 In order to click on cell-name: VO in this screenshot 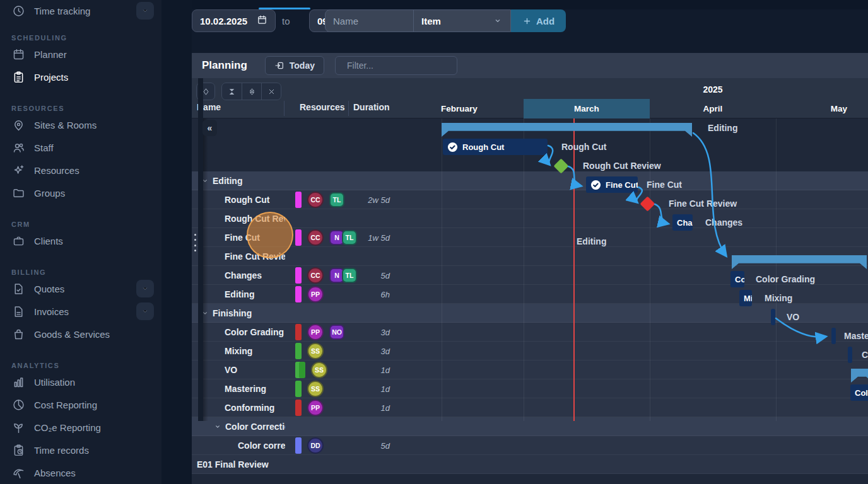, I will do `click(238, 370)`.